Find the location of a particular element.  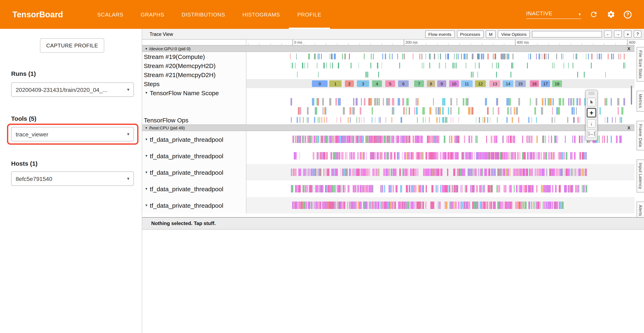

row-label: ▾tf_data_private_threadpool is located at coordinates (194, 172).